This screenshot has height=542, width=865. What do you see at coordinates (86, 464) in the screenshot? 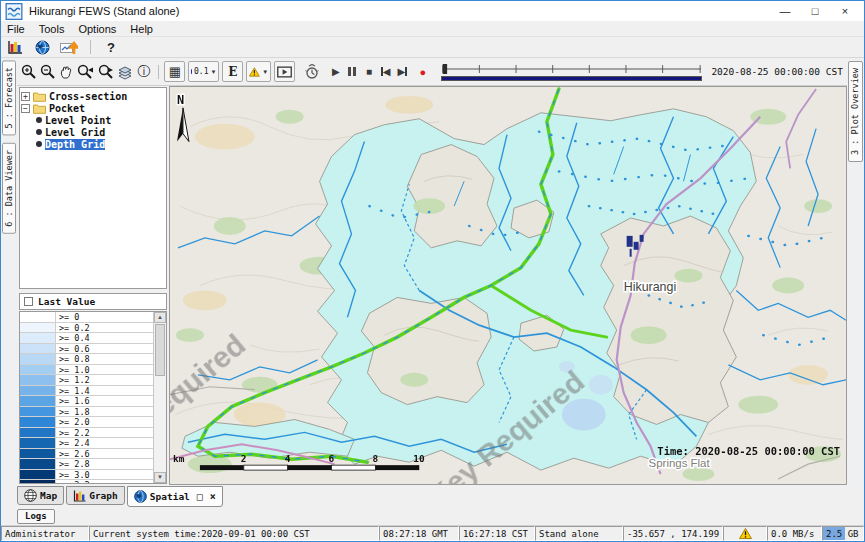
I see `legend-row: >= 2.8` at bounding box center [86, 464].